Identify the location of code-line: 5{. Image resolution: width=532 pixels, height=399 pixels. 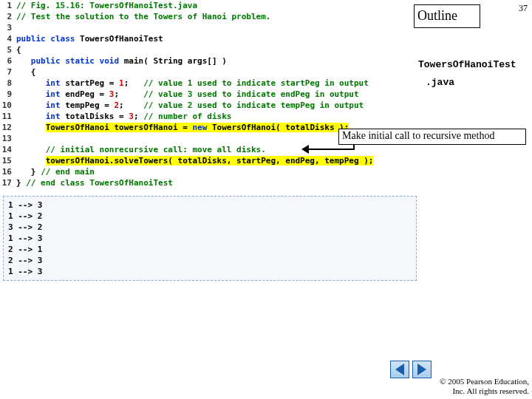
(266, 50).